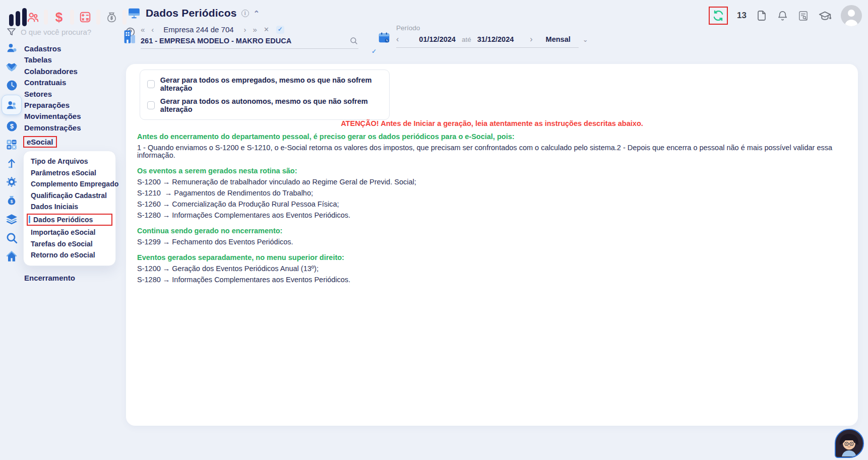 The width and height of the screenshot is (868, 460). Describe the element at coordinates (71, 83) in the screenshot. I see `sidebar-item-contratuais: Contratuais` at that location.